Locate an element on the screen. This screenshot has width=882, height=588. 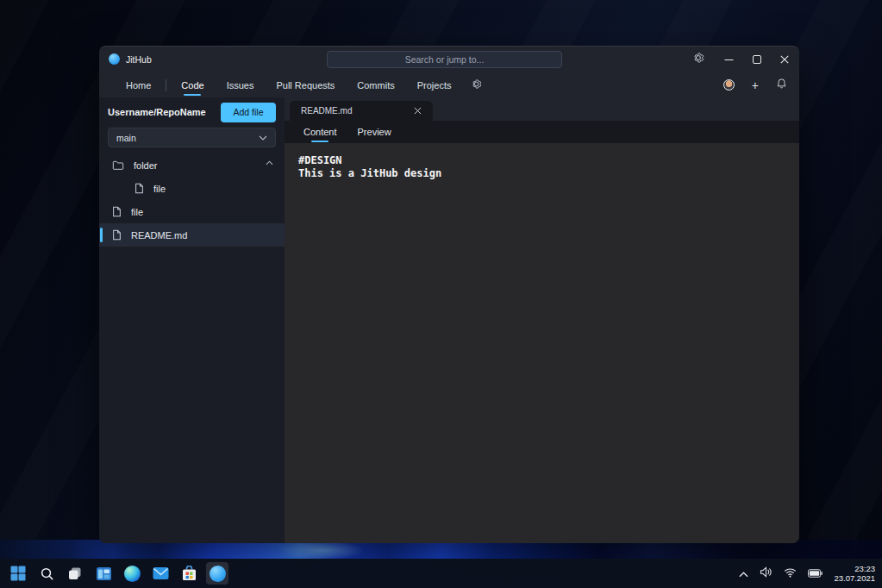
minimize-icon is located at coordinates (729, 60).